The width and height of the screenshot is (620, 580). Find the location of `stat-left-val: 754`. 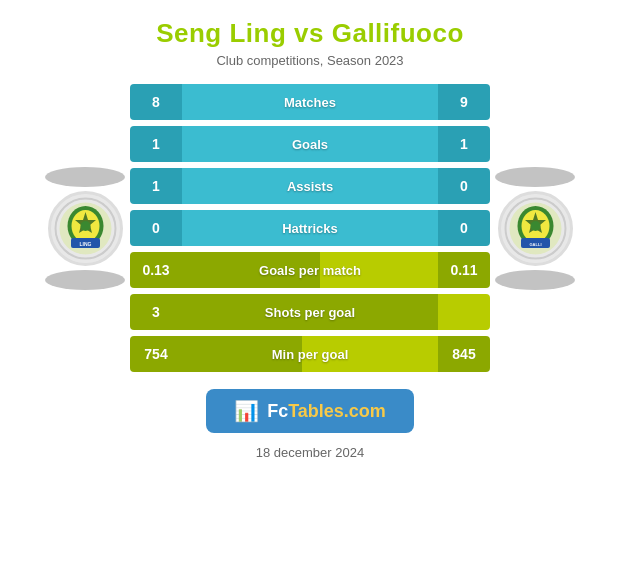

stat-left-val: 754 is located at coordinates (156, 354).